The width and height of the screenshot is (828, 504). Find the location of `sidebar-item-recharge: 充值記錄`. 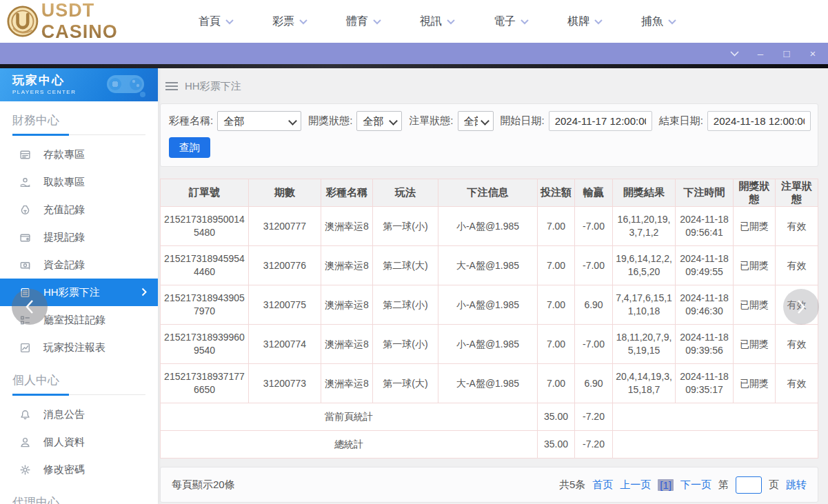

sidebar-item-recharge: 充值記錄 is located at coordinates (79, 210).